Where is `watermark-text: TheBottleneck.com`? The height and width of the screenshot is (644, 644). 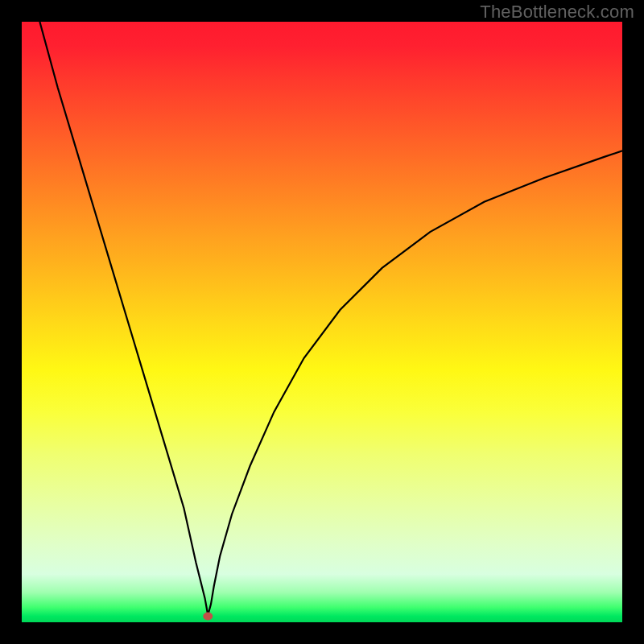 watermark-text: TheBottleneck.com is located at coordinates (557, 12).